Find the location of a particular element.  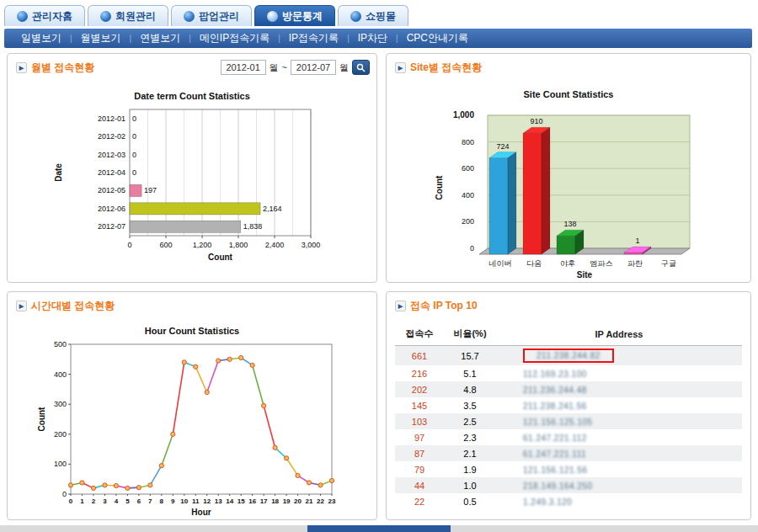

tab-관리자홈: 관리자홈 is located at coordinates (45, 15).